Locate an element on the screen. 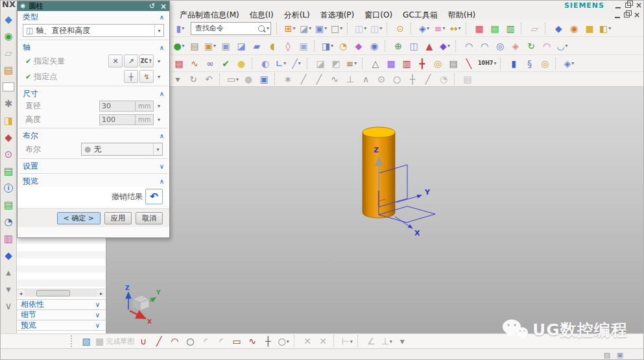  scroll-left-icon: ◂ is located at coordinates (21, 293).